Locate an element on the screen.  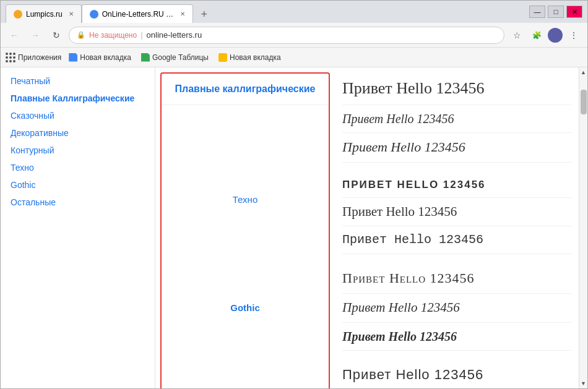
font-preview-gothic3: Привет Hello 123456 is located at coordinates (457, 336).